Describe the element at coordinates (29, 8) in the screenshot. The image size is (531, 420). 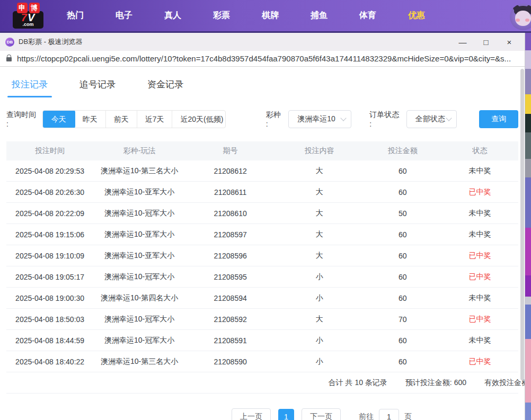
I see `logo-badges: 申 博` at that location.